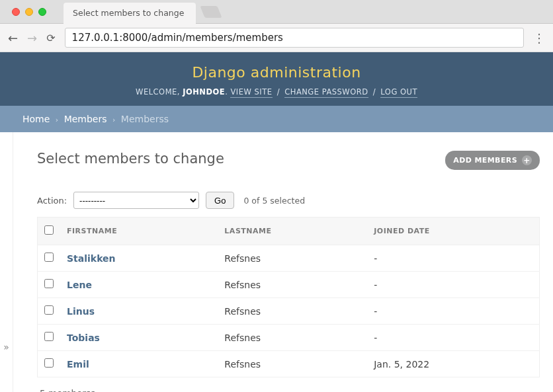 The height and width of the screenshot is (392, 553). What do you see at coordinates (139, 231) in the screenshot?
I see `col-firstname: FIRSTNAME` at bounding box center [139, 231].